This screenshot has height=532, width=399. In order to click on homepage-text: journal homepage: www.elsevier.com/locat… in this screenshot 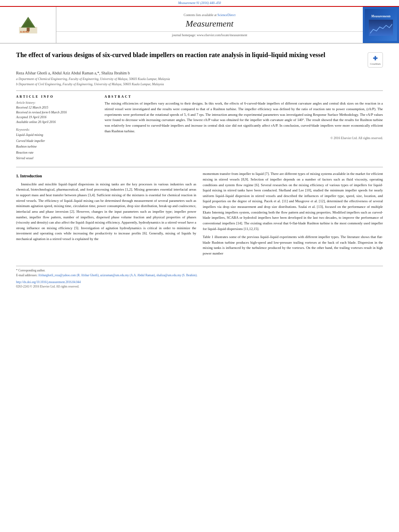, I will do `click(210, 35)`.